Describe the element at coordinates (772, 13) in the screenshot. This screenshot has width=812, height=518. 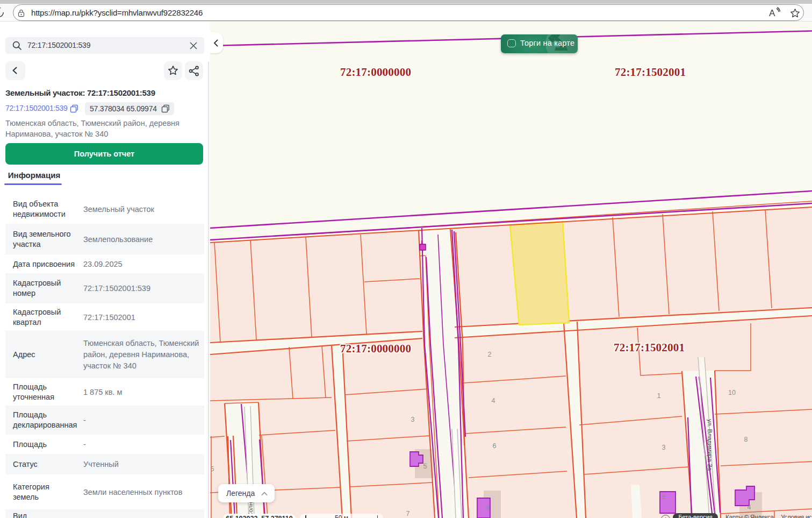
I see `svg-text: A` at that location.